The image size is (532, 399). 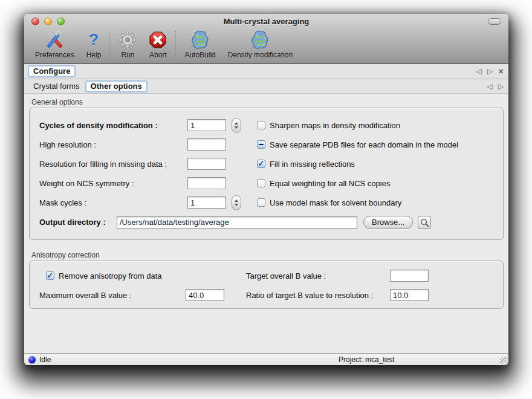 What do you see at coordinates (114, 203) in the screenshot?
I see `field-label-mask-cycles: Mask cycles :` at bounding box center [114, 203].